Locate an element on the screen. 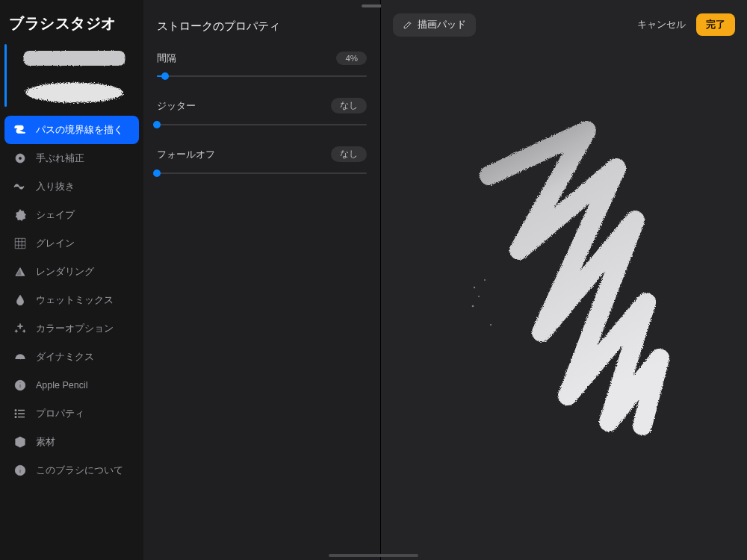 This screenshot has height=560, width=747. sidebar-item-about: このブラシについて is located at coordinates (72, 470).